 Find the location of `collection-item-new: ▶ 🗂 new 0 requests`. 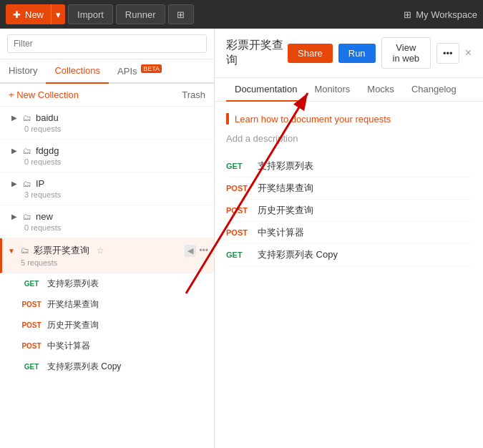

collection-item-new: ▶ 🗂 new 0 requests is located at coordinates (107, 222).